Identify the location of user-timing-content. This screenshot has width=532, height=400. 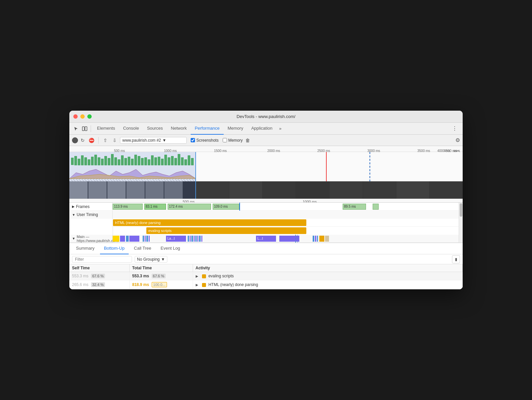
(286, 215).